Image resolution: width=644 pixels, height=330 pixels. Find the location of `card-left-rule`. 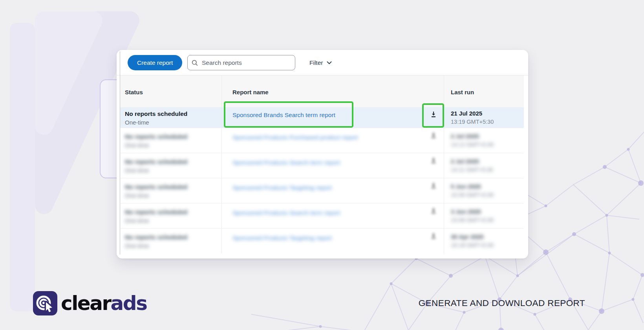

card-left-rule is located at coordinates (120, 153).